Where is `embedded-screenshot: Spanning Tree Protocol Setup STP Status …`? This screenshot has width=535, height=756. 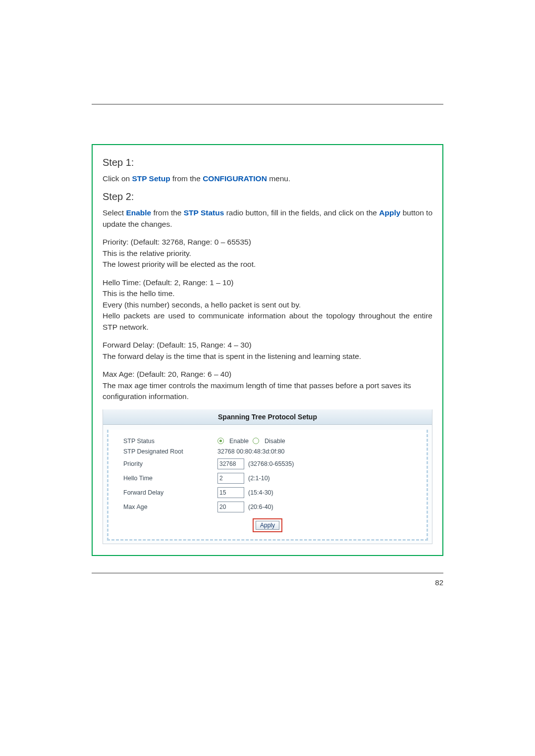
embedded-screenshot: Spanning Tree Protocol Setup STP Status … is located at coordinates (268, 477).